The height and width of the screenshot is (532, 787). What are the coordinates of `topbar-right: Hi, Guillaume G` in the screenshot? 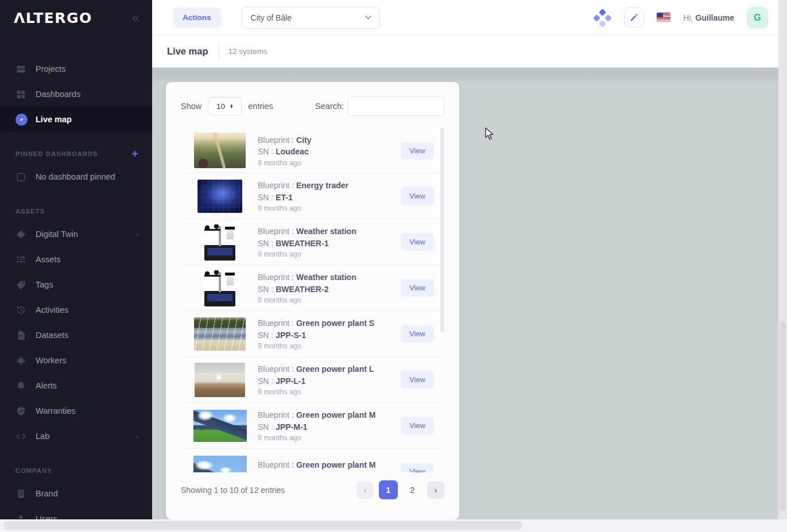 It's located at (681, 17).